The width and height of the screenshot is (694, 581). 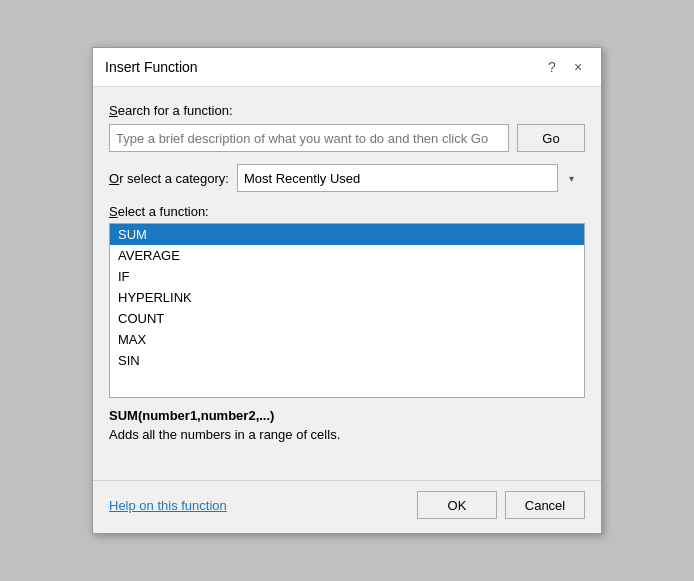 What do you see at coordinates (347, 318) in the screenshot?
I see `list-item: COUNT` at bounding box center [347, 318].